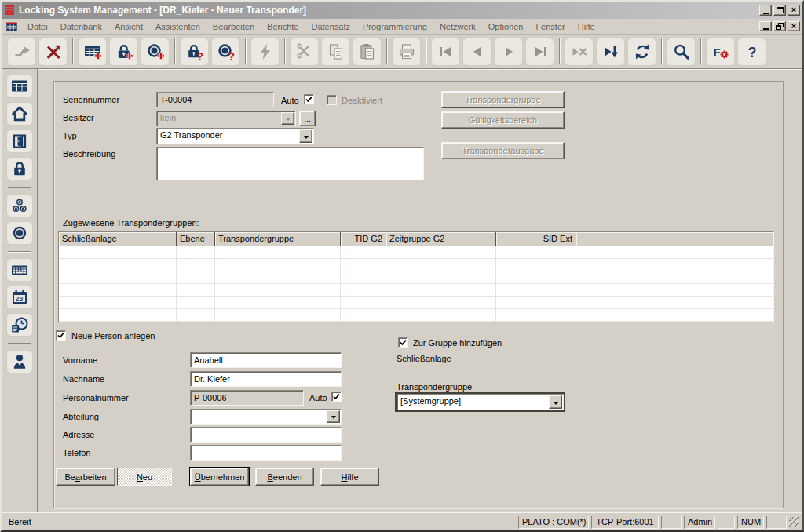 Image resolution: width=804 pixels, height=532 pixels. Describe the element at coordinates (752, 52) in the screenshot. I see `help-button: ?` at that location.